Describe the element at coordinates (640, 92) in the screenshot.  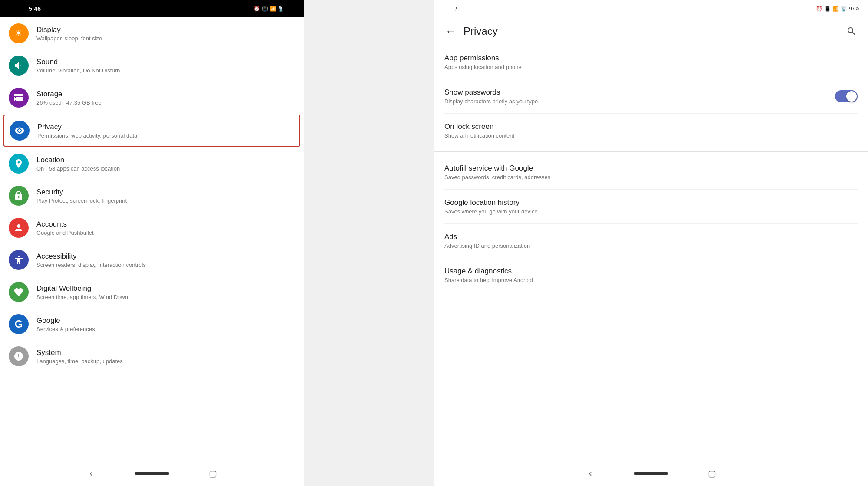
I see `show-passwords-title: Show passwords` at that location.